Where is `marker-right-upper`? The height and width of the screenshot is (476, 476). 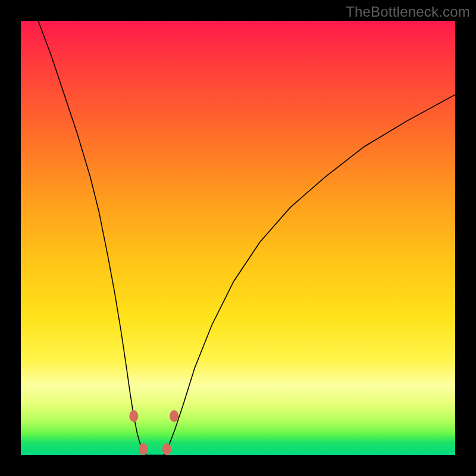
marker-right-upper is located at coordinates (174, 416).